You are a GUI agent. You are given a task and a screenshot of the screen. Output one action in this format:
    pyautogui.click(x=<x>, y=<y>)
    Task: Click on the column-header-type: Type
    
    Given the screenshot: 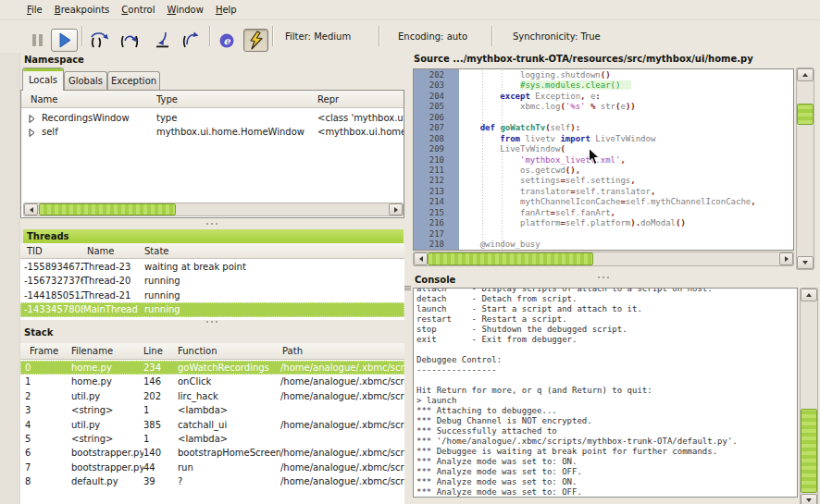 What is the action you would take?
    pyautogui.click(x=167, y=99)
    